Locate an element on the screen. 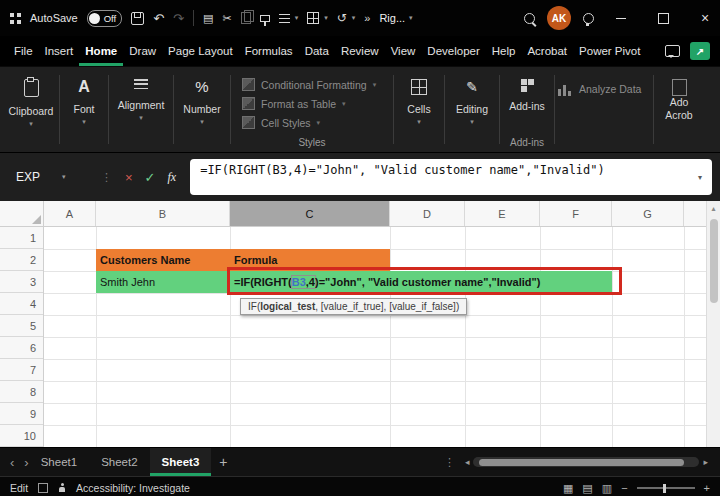  zoom-out-icon: − is located at coordinates (624, 488).